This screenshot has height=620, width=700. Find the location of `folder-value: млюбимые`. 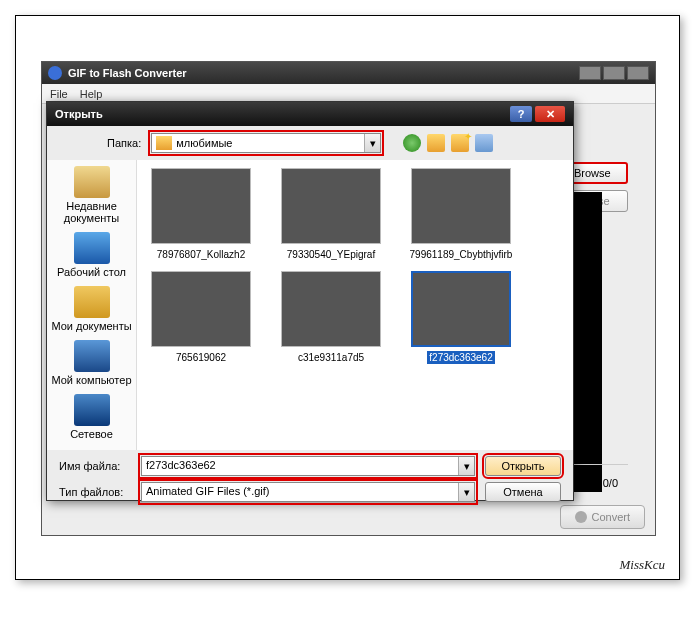

folder-value: млюбимые is located at coordinates (270, 143).